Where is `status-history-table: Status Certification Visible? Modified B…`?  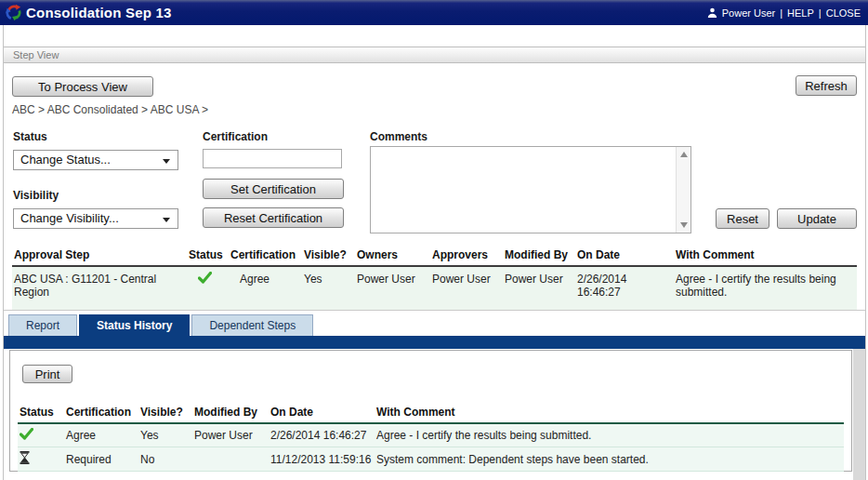 status-history-table: Status Certification Visible? Modified B… is located at coordinates (431, 437).